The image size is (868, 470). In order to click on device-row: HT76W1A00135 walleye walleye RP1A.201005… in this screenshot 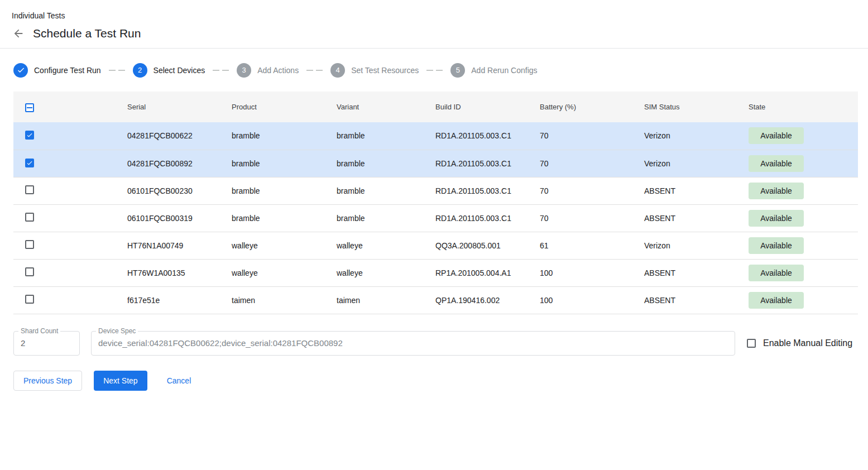, I will do `click(435, 272)`.